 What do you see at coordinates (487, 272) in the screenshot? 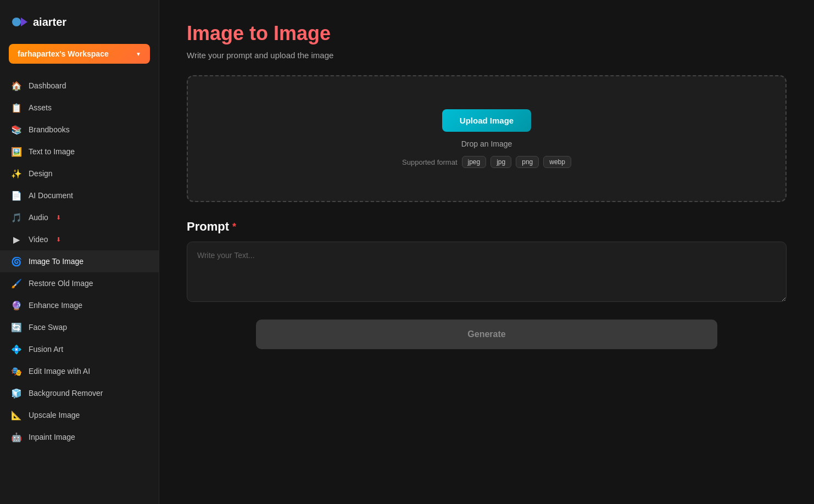
I see `prompt-textarea` at bounding box center [487, 272].